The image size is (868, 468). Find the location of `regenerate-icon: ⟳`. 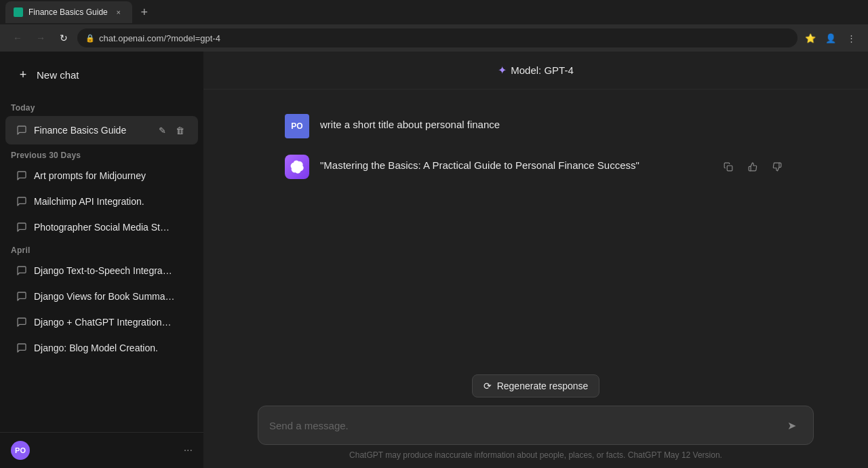

regenerate-icon: ⟳ is located at coordinates (488, 386).